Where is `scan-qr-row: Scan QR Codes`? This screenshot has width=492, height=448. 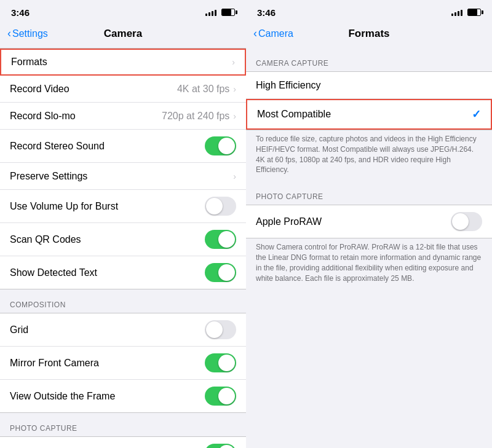
scan-qr-row: Scan QR Codes is located at coordinates (123, 240).